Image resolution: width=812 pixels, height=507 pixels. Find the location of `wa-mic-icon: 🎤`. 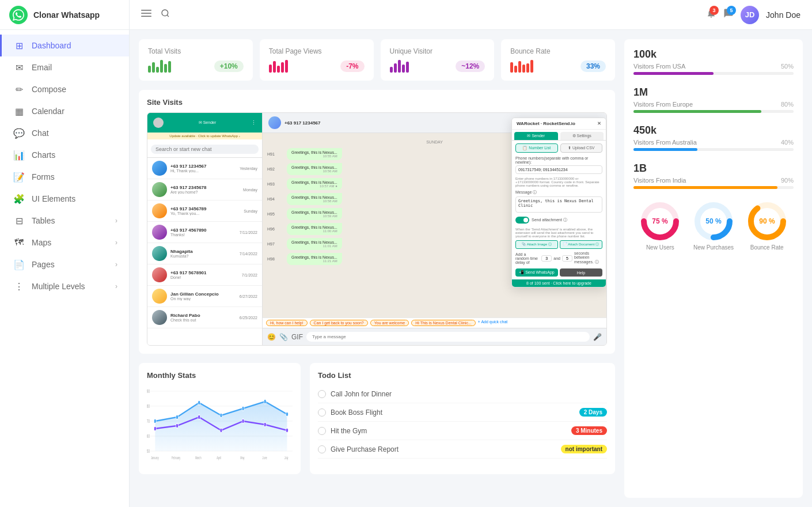

wa-mic-icon: 🎤 is located at coordinates (598, 337).